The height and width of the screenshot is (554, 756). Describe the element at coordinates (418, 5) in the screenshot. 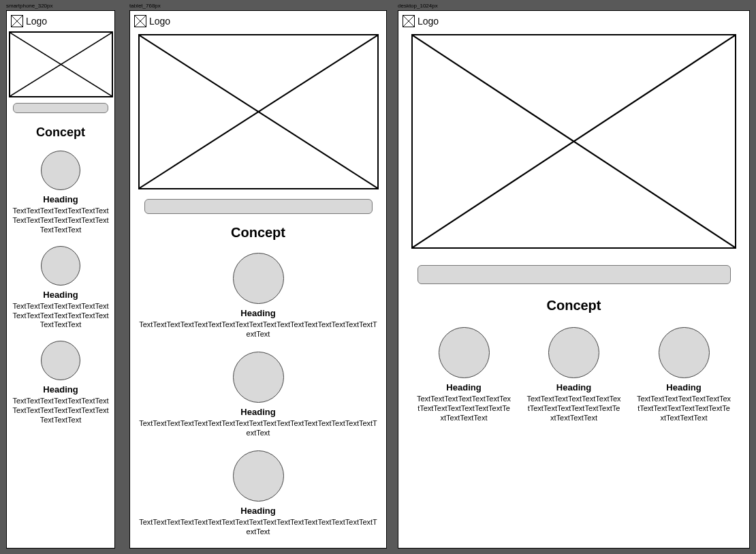

I see `frame-label-desktop: desktop_1024px` at that location.